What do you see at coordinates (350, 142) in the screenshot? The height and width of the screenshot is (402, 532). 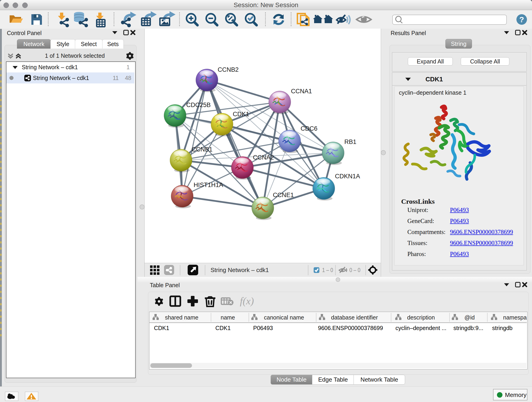 I see `svg-text: RB1` at bounding box center [350, 142].